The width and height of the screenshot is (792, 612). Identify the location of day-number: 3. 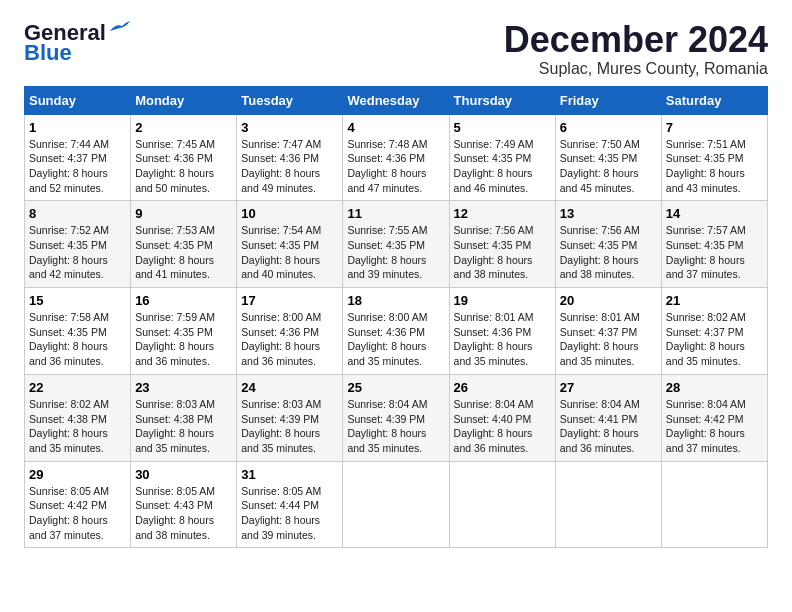
(290, 128).